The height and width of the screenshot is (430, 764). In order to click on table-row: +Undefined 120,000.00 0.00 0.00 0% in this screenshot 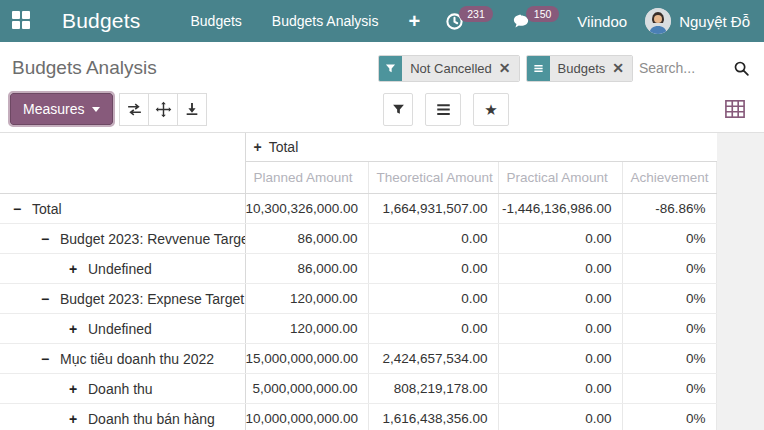, I will do `click(358, 329)`.